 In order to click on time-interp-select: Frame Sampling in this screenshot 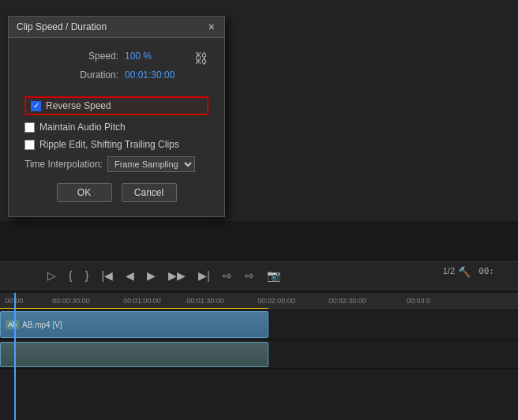, I will do `click(152, 164)`.